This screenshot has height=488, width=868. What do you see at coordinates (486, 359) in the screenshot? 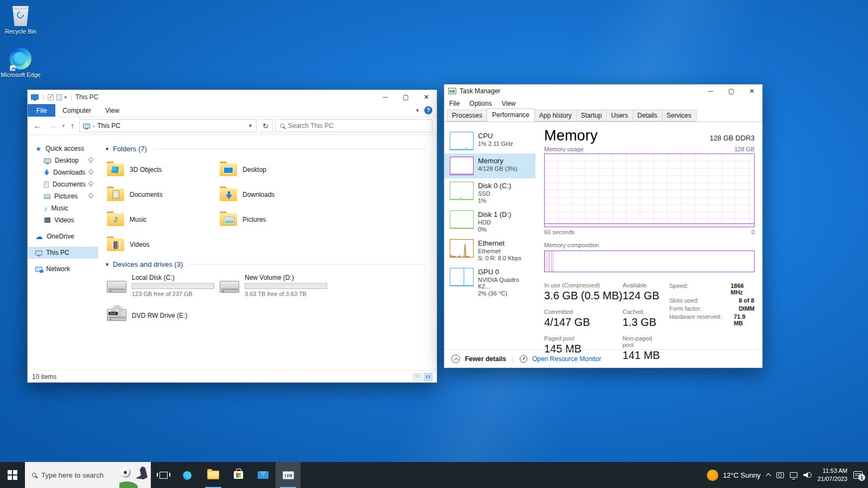
I see `fewer-details-button: Fewer details` at bounding box center [486, 359].